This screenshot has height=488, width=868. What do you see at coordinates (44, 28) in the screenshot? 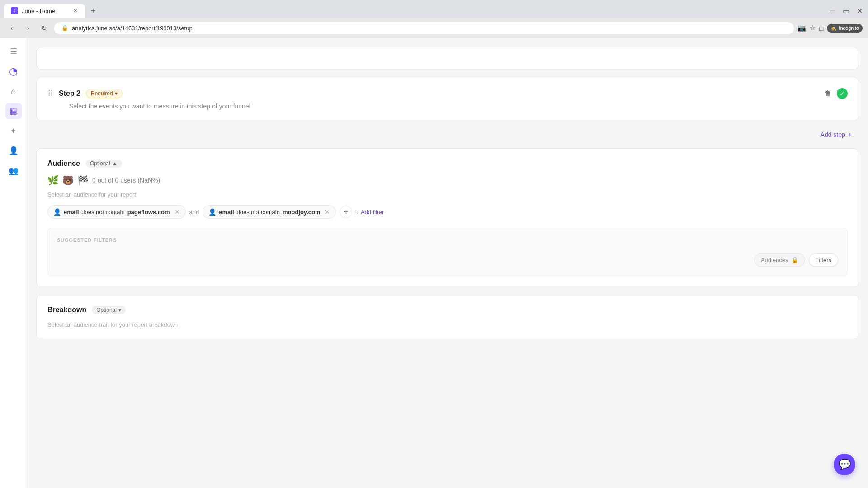
I see `reload-button: ↻` at bounding box center [44, 28].